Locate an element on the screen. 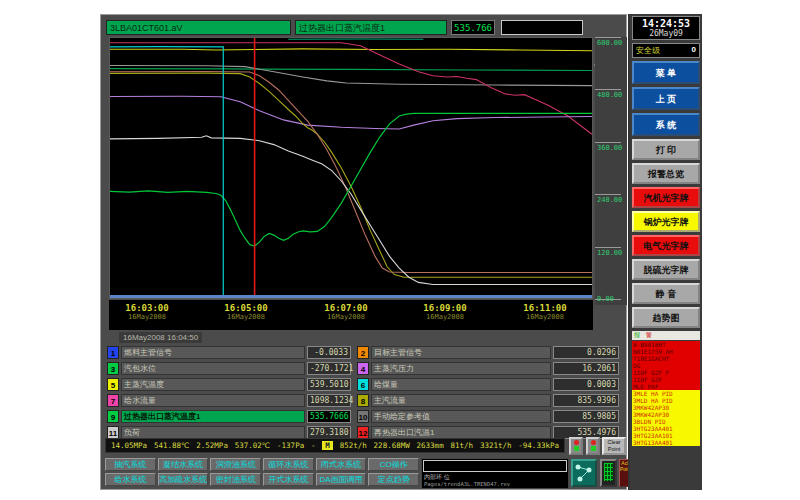 The height and width of the screenshot is (500, 800). clock-date: 26May09 is located at coordinates (666, 34).